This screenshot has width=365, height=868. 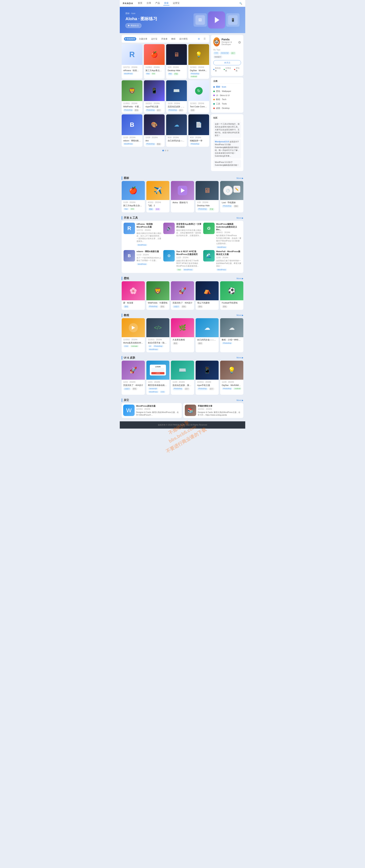 What do you see at coordinates (158, 377) in the screenshot?
I see `ui-card-2: LOGIN LOGIN 12/21 · 2018年 网页登录表格动画效果的实现 …` at bounding box center [158, 377].